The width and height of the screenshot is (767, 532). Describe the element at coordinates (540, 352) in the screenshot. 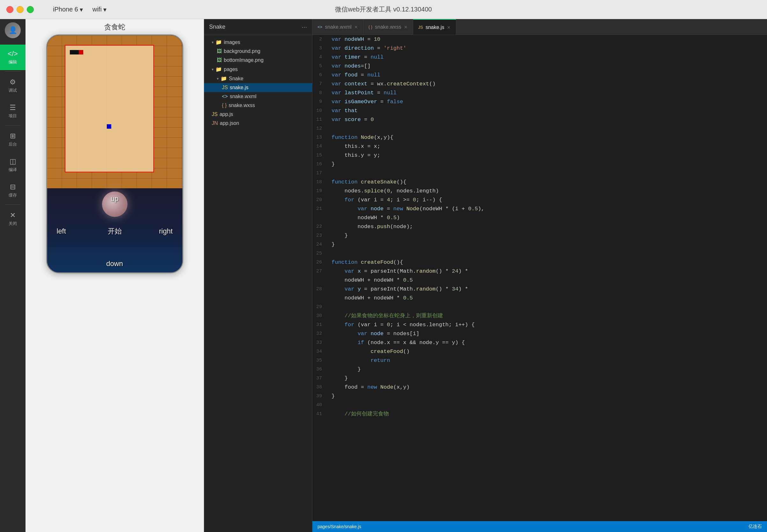

I see `code-line-34: 34 createFood()` at that location.